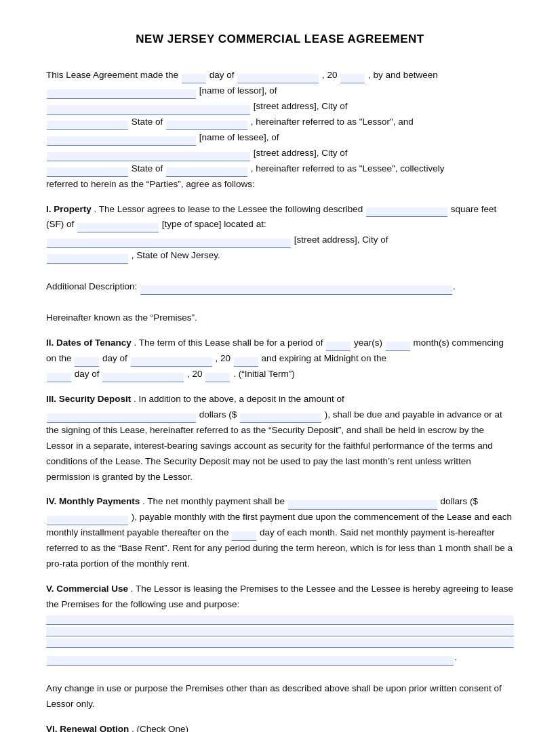 Image resolution: width=560 pixels, height=732 pixels. I want to click on use-line3, so click(280, 643).